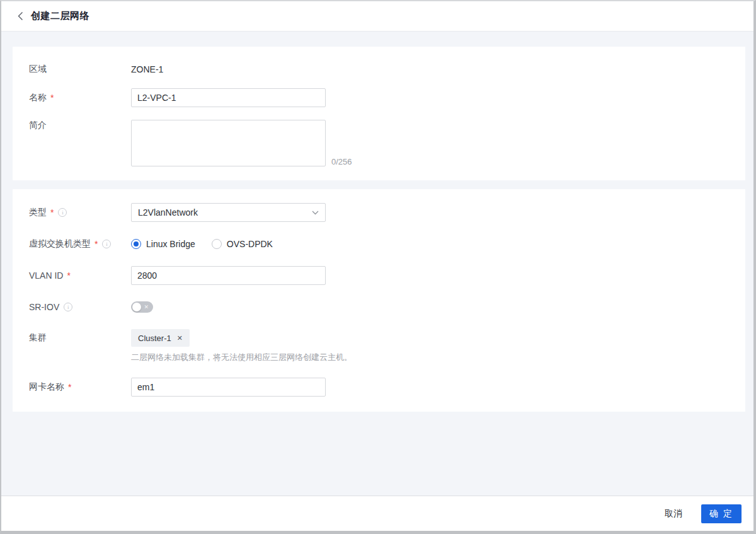  I want to click on footer-actions: 取消 确 定, so click(377, 513).